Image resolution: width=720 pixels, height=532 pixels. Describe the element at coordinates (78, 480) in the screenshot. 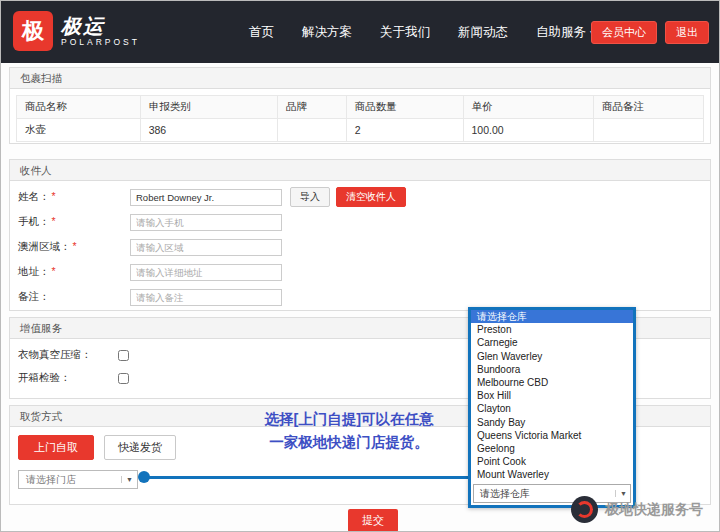

I see `store-select: 请选择门店 ▼` at that location.